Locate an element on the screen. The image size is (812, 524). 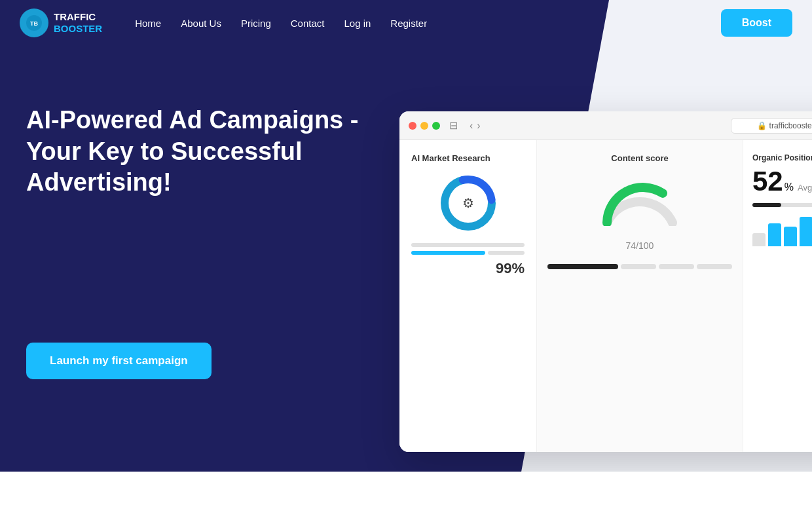
back-icon: ‹ is located at coordinates (471, 126).